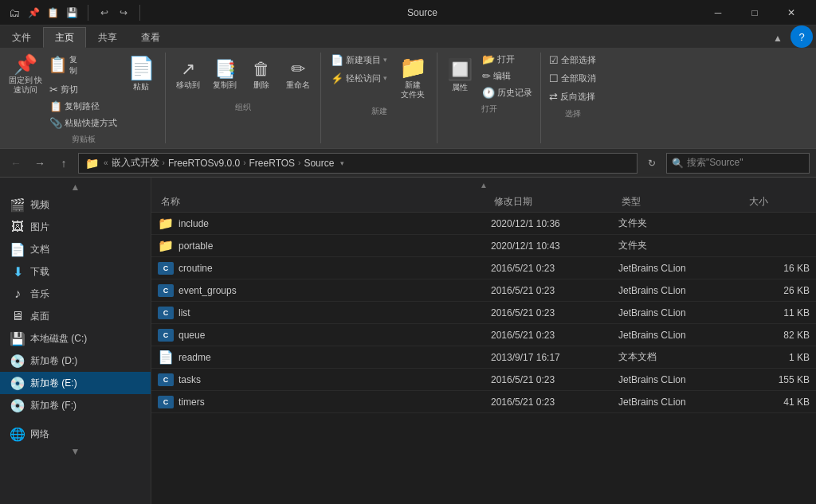  Describe the element at coordinates (738, 163) in the screenshot. I see `search-box: 🔍 搜索"Source"` at that location.